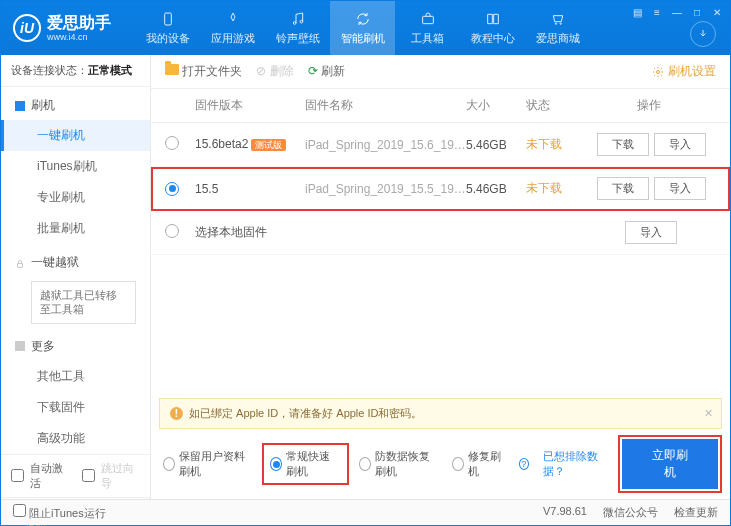 This screenshot has width=731, height=526. What do you see at coordinates (677, 12) in the screenshot?
I see `window-controls: ▤ ≡ — □ ✕` at bounding box center [677, 12].